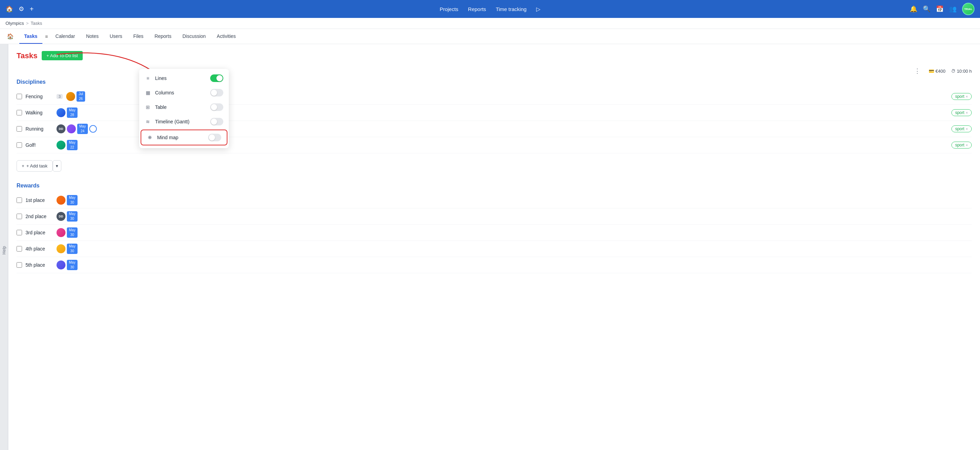  Describe the element at coordinates (220, 78) in the screenshot. I see `lines-toggle-knob` at that location.